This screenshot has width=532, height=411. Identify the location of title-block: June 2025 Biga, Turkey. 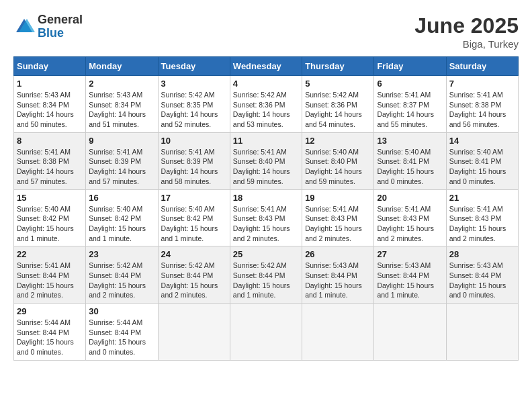
(466, 32).